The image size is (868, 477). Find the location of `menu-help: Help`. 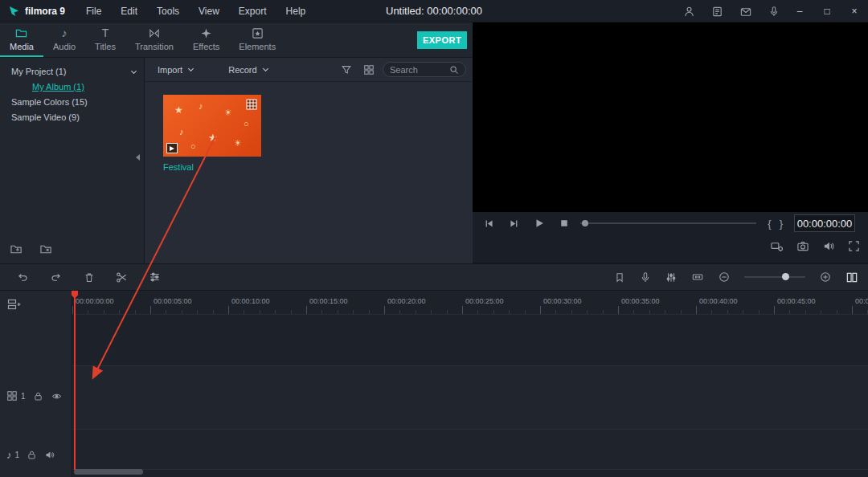

menu-help: Help is located at coordinates (296, 11).